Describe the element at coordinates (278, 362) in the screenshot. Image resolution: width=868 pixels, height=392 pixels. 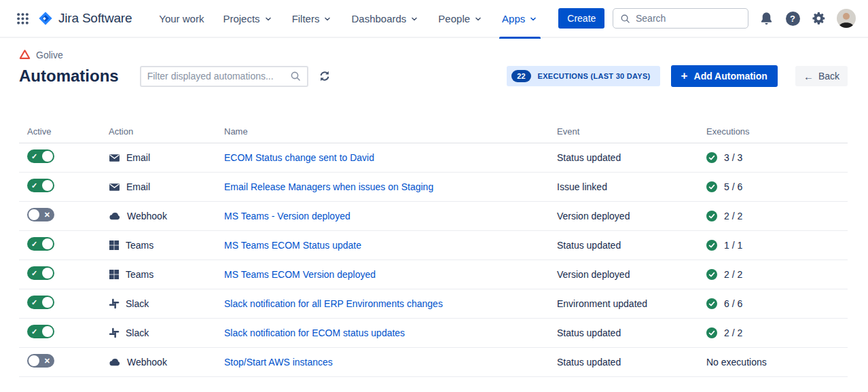
I see `automation-name-link: Stop/Start AWS instances` at that location.